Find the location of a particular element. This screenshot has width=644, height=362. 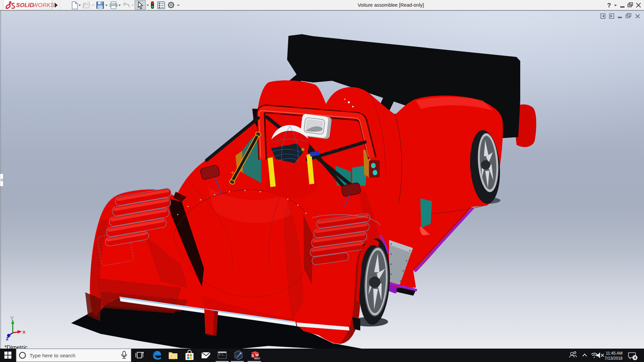

svg-text: 2017 is located at coordinates (257, 359).